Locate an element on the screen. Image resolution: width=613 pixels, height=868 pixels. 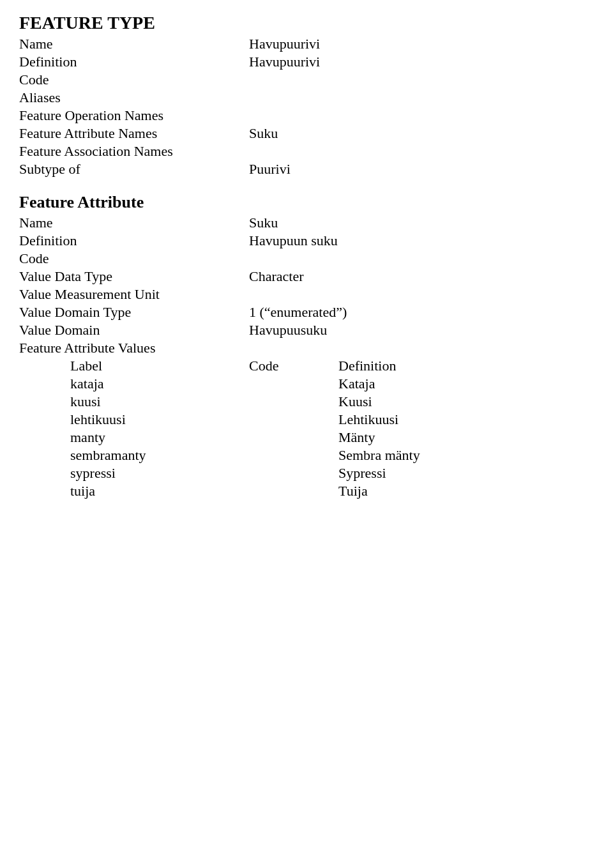
feature-attr-data-type-label: Value Data Type is located at coordinates (134, 277).